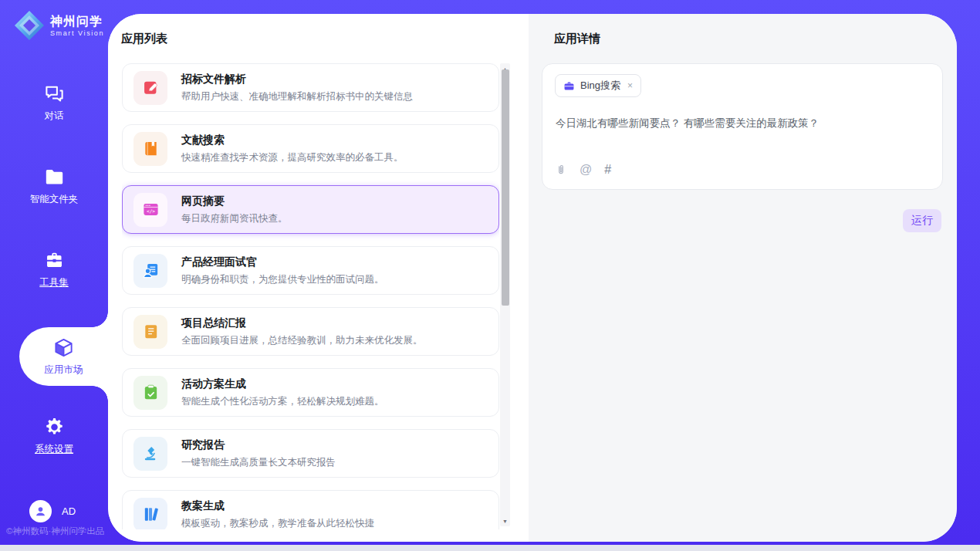  Describe the element at coordinates (310, 148) in the screenshot. I see `app-card: 文献搜索快速精准查找学术资源，提高研究效率的必备工具。` at that location.